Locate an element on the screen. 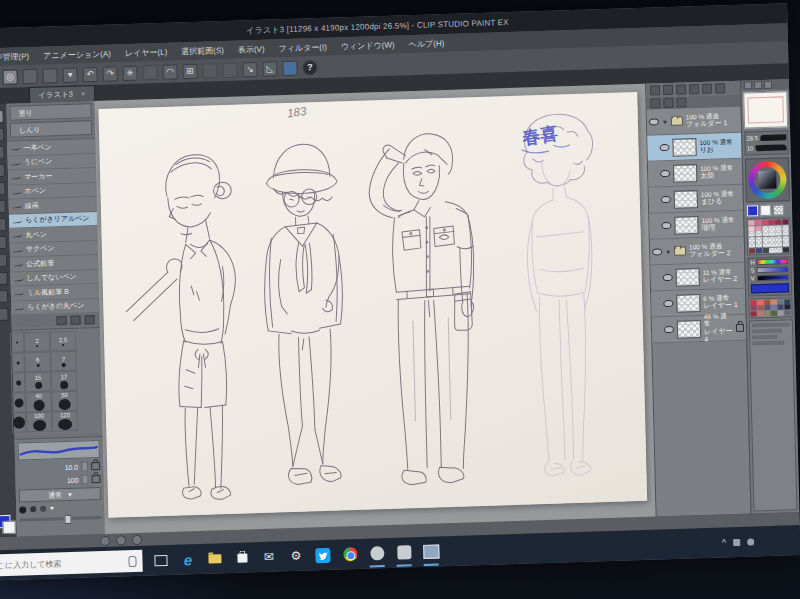  color-set-panel is located at coordinates (768, 236).